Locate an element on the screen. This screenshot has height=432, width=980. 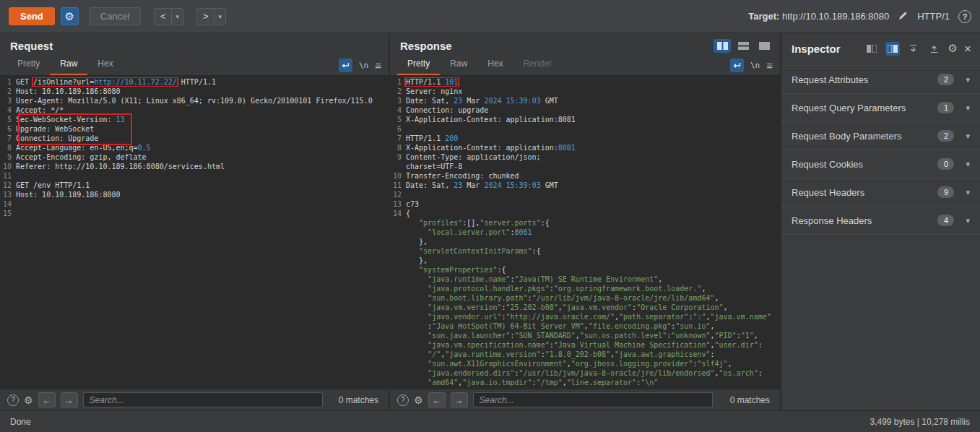
collapse-all-icon is located at coordinates (914, 49).